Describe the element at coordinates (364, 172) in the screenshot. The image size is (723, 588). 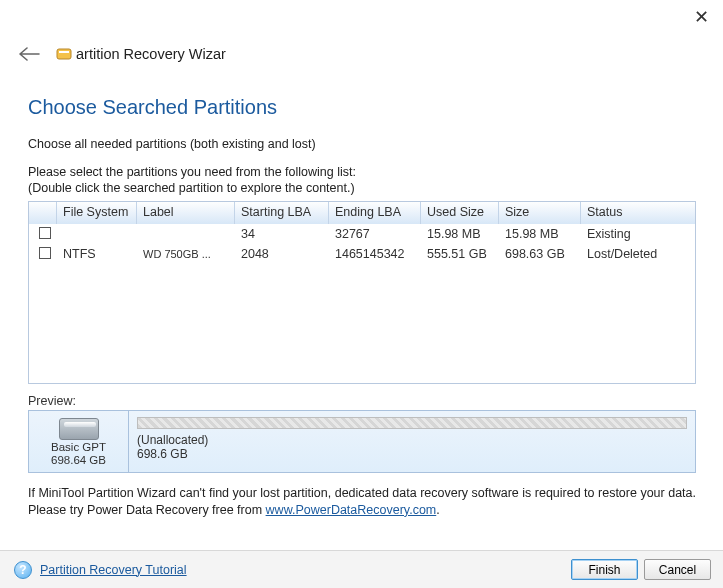
I see `instruction-line-1: Please select the partitions you need fr…` at that location.